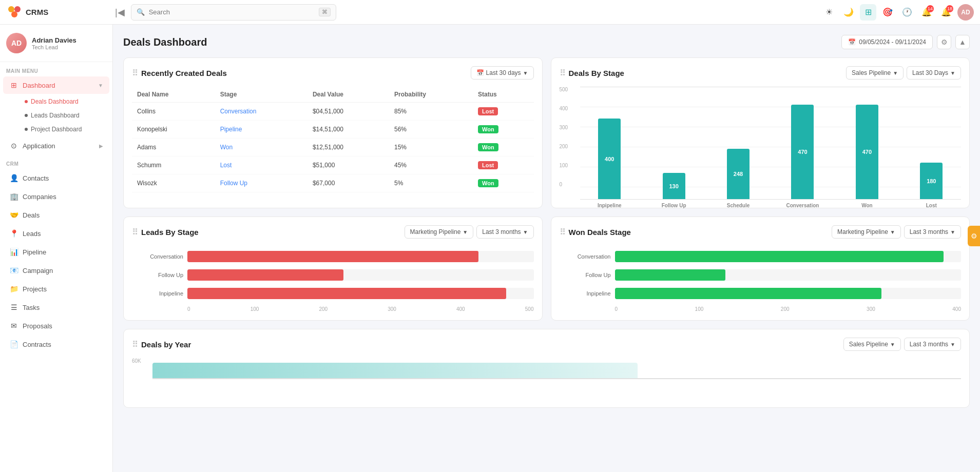 The image size is (980, 472). What do you see at coordinates (906, 42) in the screenshot?
I see `header-actions: 📅 09/05/2024 - 09/11/2024 ⚙ ▲` at bounding box center [906, 42].